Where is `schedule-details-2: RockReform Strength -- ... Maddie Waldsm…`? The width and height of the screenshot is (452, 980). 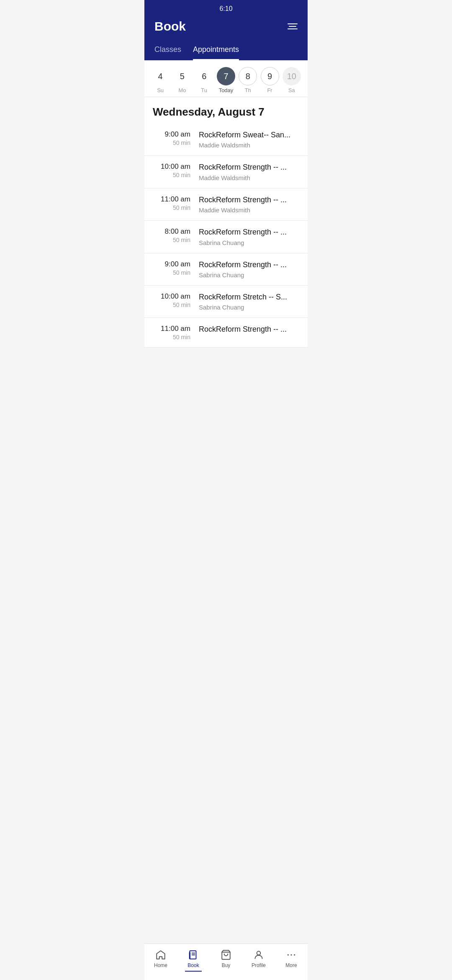 schedule-details-2: RockReform Strength -- ... Maddie Waldsm… is located at coordinates (249, 204).